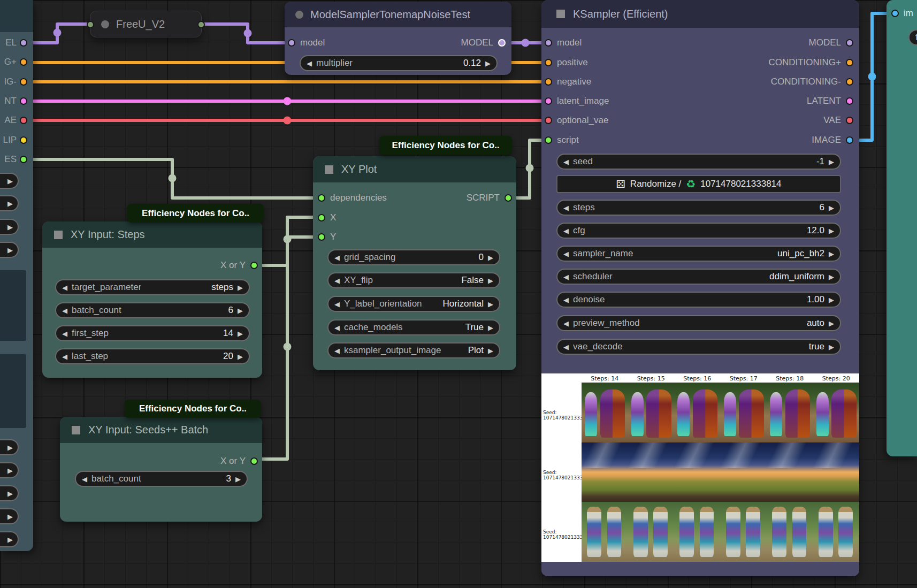 The image size is (917, 588). Describe the element at coordinates (398, 14) in the screenshot. I see `node-header: ModelSamplerTonemapNoiseTest` at that location.